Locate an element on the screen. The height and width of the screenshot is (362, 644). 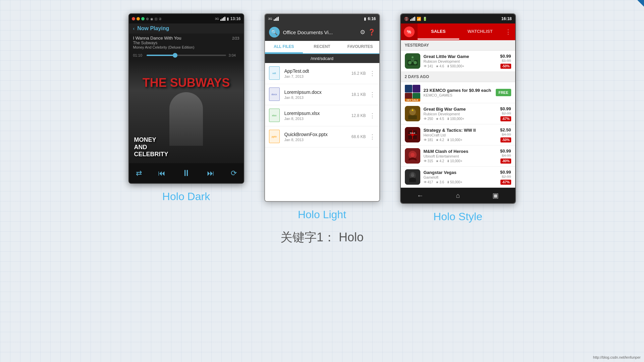
holo-light-status-bar: 3G ▮ 6:16 is located at coordinates (322, 19).